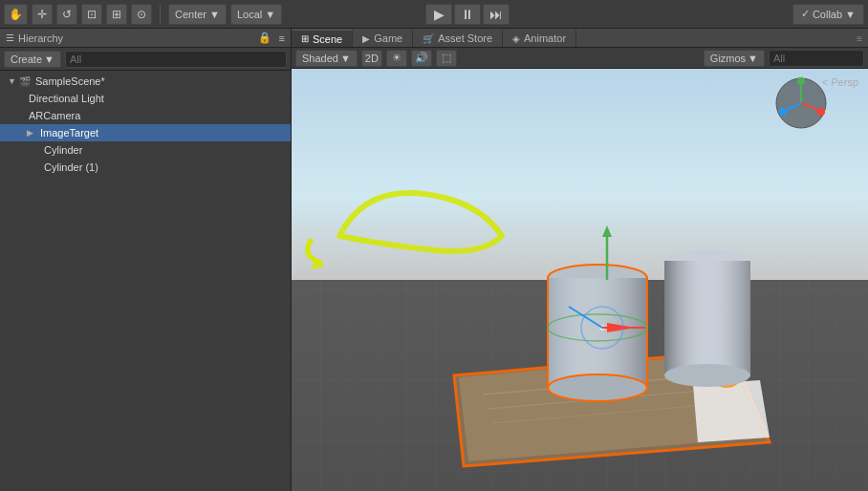 The image size is (868, 491). What do you see at coordinates (176, 59) in the screenshot?
I see `hierarchy-search` at bounding box center [176, 59].